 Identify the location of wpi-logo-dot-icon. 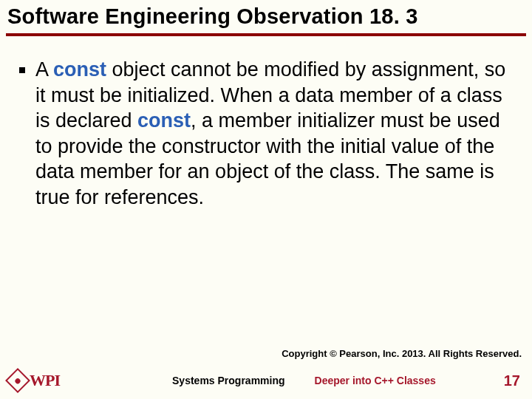
(18, 381).